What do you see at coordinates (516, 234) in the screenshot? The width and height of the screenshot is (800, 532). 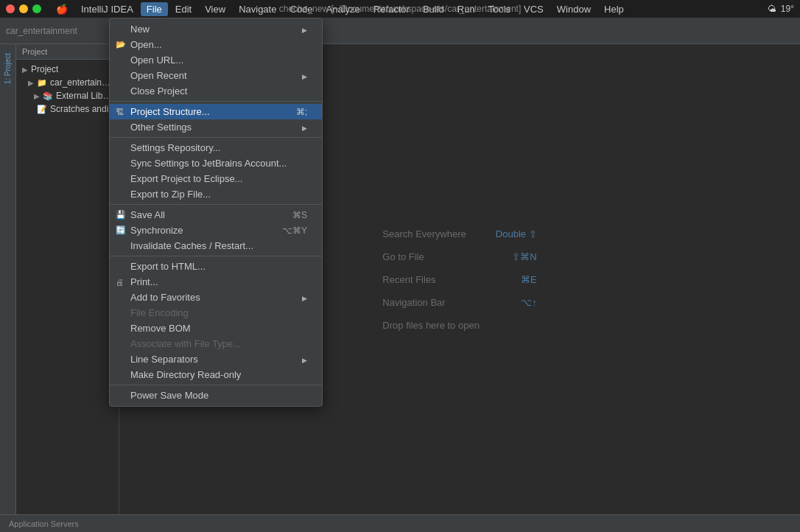 I see `hint-shortcut: Double ⇧` at bounding box center [516, 234].